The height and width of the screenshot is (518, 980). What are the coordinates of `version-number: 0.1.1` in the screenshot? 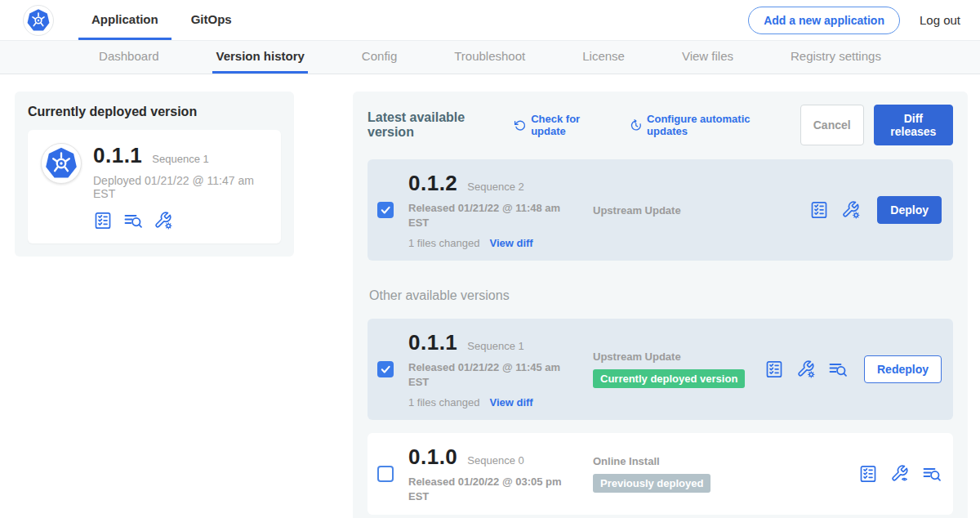 It's located at (433, 343).